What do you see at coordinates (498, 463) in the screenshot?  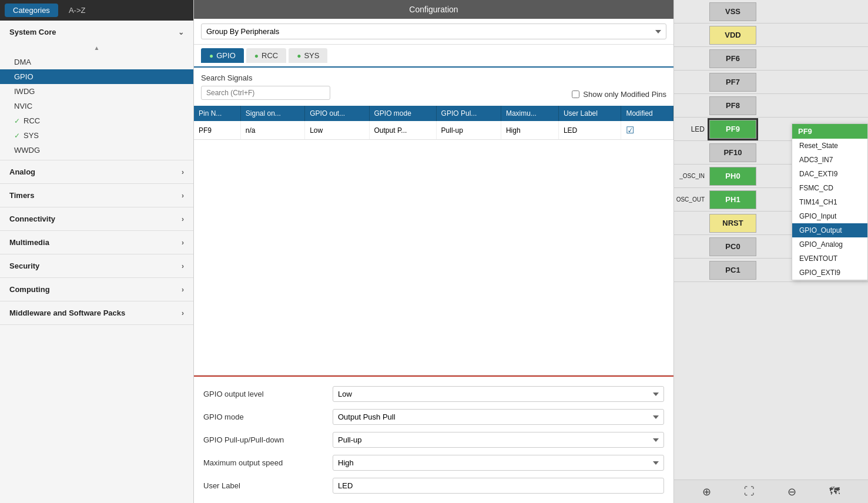 I see `prop-max-speed-select: High` at bounding box center [498, 463].